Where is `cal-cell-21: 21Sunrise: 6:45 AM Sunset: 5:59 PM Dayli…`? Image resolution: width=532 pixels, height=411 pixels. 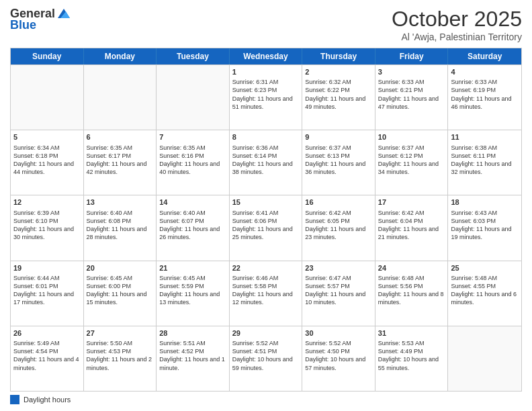 cal-cell-21: 21Sunrise: 6:45 AM Sunset: 5:59 PM Dayli… is located at coordinates (193, 293).